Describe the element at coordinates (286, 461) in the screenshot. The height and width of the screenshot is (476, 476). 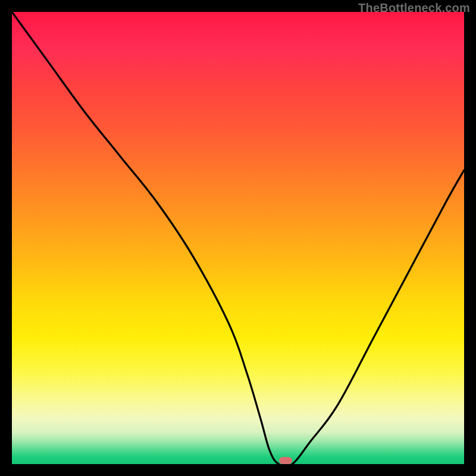
I see `optimal-marker` at that location.